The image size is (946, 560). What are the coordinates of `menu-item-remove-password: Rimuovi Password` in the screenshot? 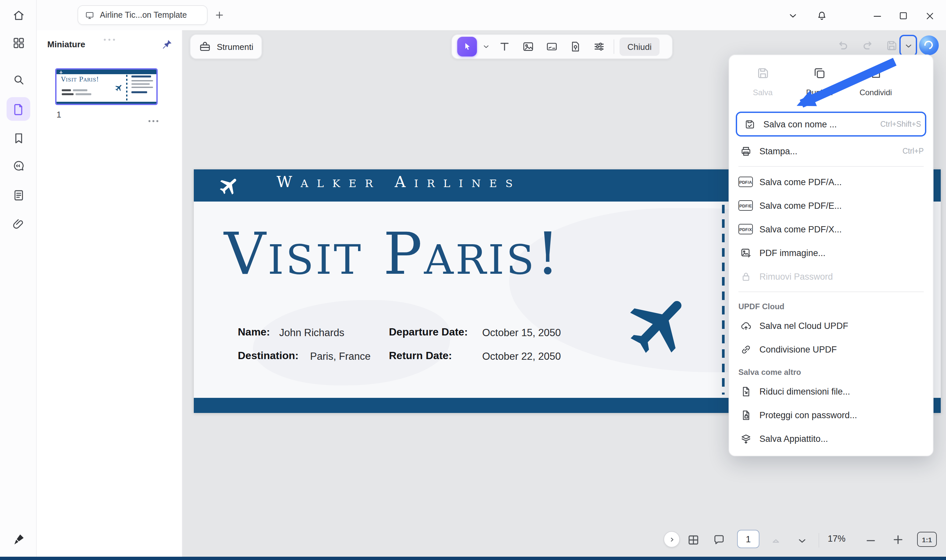 It's located at (831, 276).